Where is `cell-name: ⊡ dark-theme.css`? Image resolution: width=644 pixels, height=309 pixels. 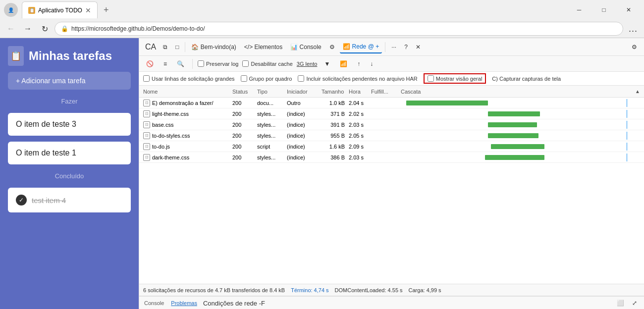 cell-name: ⊡ dark-theme.css is located at coordinates (186, 157).